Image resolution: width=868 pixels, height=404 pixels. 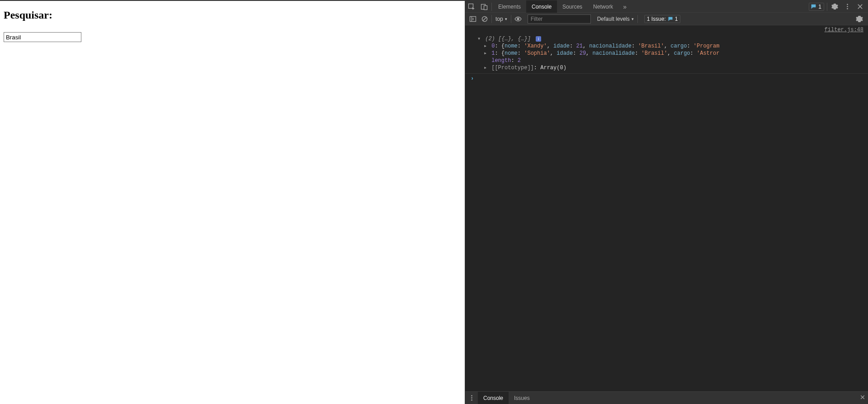 I want to click on console-toolbar: top ▾ Default levels ▾ 1 Issue: 1, so click(x=666, y=19).